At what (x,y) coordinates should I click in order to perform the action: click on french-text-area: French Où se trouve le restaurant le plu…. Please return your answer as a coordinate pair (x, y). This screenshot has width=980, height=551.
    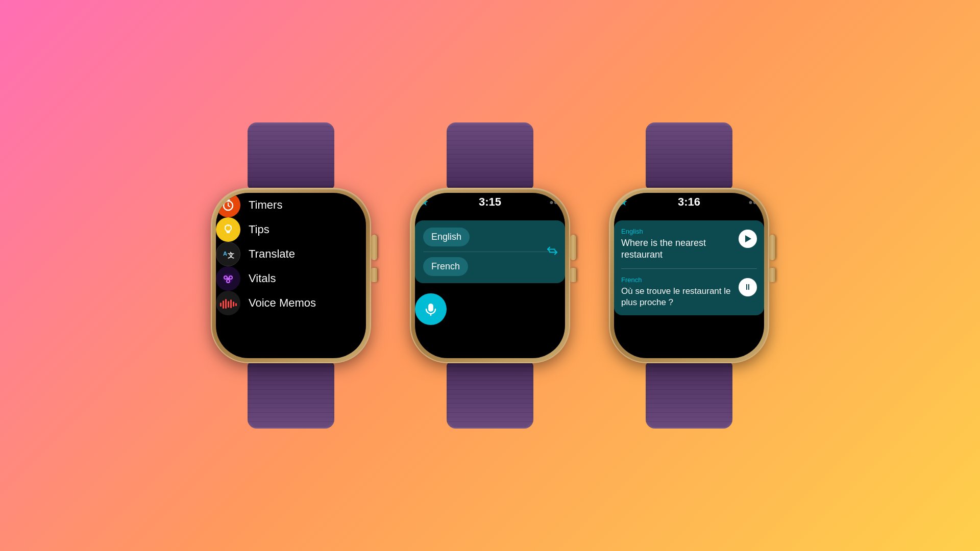
    Looking at the image, I should click on (678, 292).